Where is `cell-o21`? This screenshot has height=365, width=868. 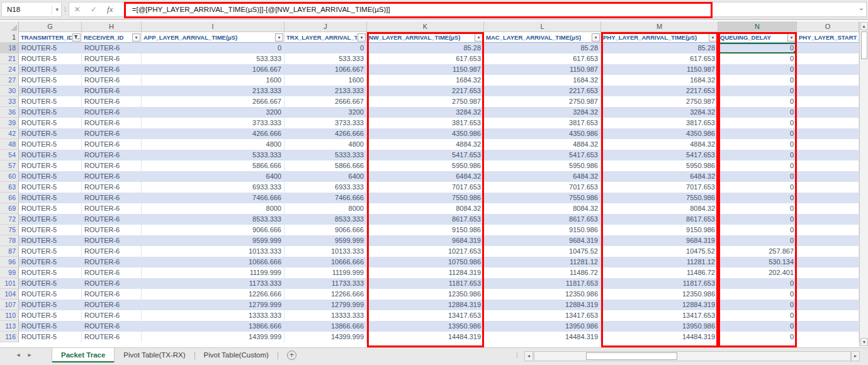 cell-o21 is located at coordinates (828, 59).